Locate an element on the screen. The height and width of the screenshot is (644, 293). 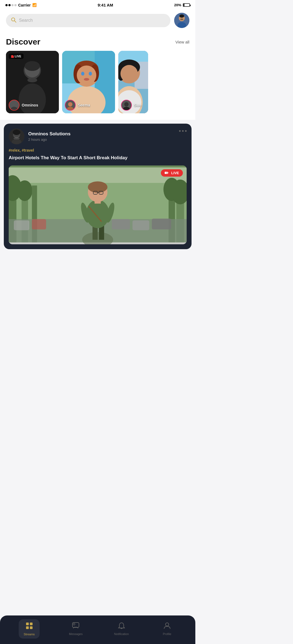
wifi-icon: 📶 is located at coordinates (34, 5).